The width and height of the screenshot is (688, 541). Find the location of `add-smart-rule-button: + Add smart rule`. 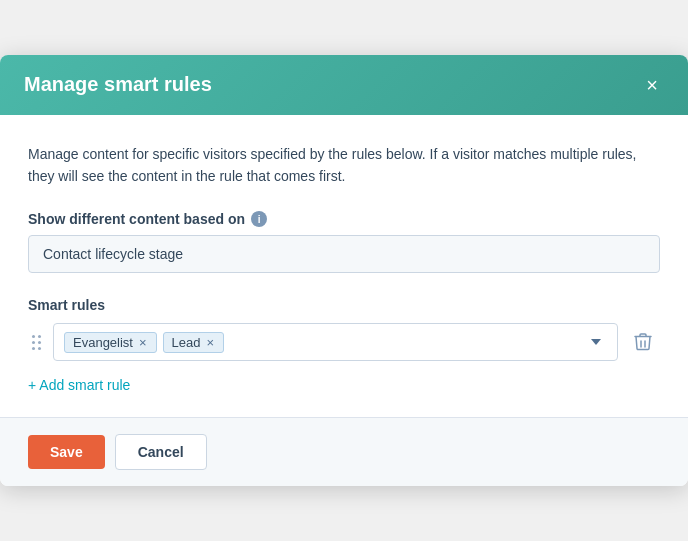

add-smart-rule-button: + Add smart rule is located at coordinates (79, 385).